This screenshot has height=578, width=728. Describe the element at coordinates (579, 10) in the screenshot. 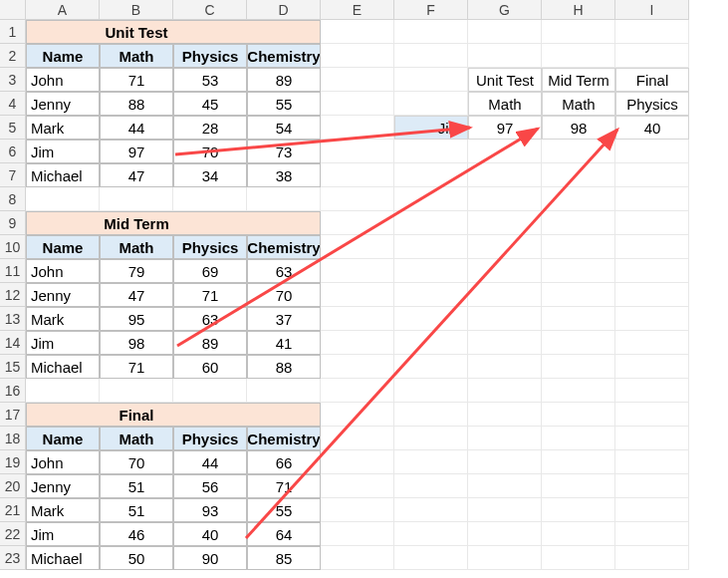

I see `col-header-H: H` at that location.